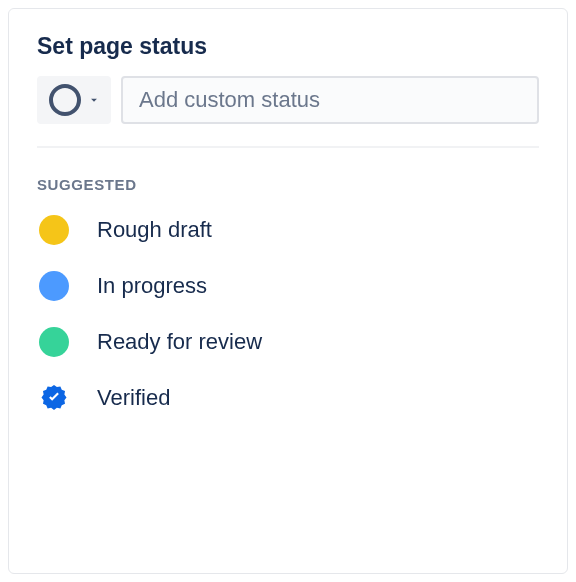  I want to click on status-label: Verified, so click(134, 398).